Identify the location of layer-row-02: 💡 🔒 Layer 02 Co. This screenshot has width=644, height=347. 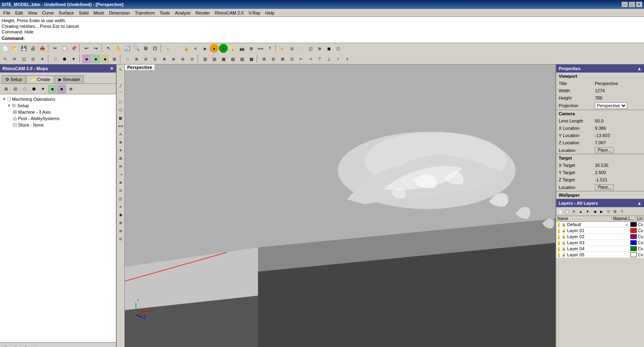
(600, 237).